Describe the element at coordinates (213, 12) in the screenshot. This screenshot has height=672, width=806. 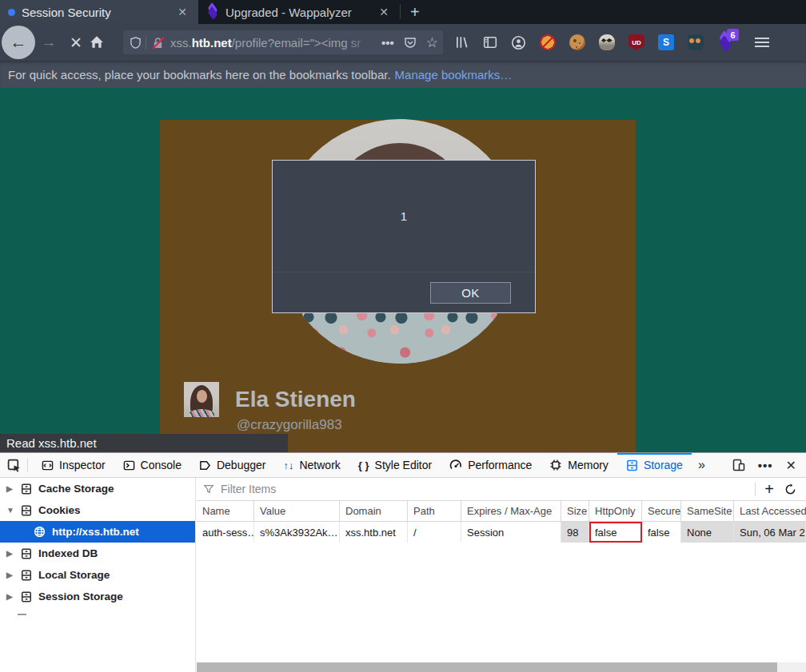
I see `wappalyzer-favicon-icon` at that location.